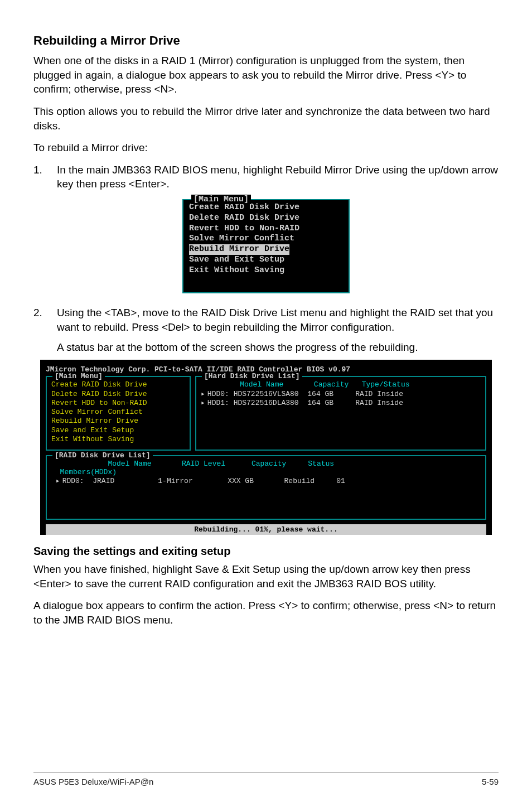  Describe the element at coordinates (266, 148) in the screenshot. I see `paragraph: To rebuild a Mirror drive:` at that location.